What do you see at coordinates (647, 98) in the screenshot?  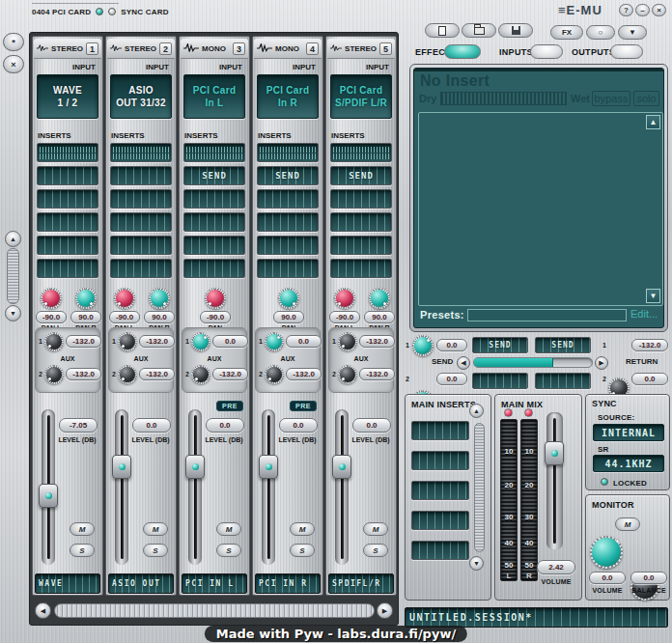 I see `effect-solo-button: solo` at bounding box center [647, 98].